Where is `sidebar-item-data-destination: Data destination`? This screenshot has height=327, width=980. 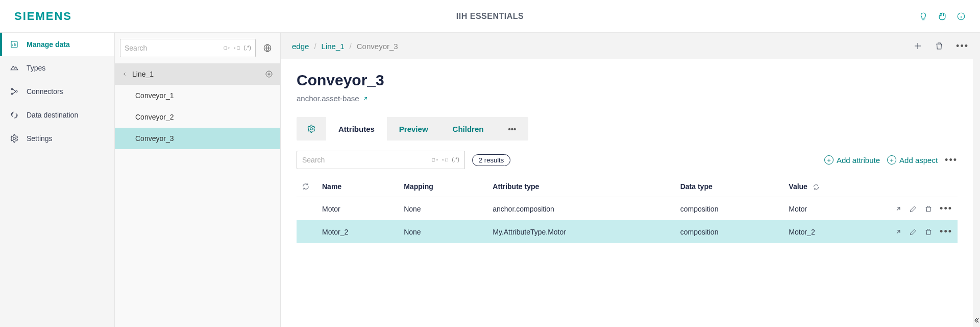 sidebar-item-data-destination: Data destination is located at coordinates (57, 115).